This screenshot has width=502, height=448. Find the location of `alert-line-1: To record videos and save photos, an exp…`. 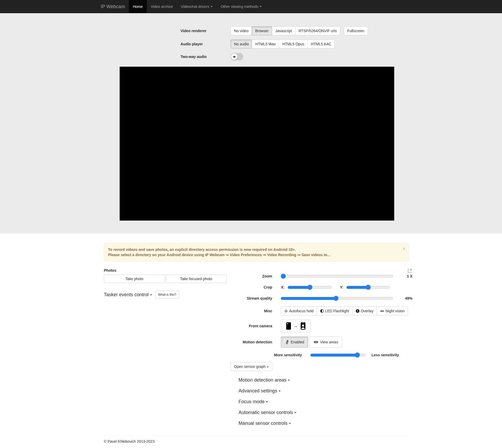

alert-line-1: To record videos and save photos, an exp… is located at coordinates (254, 250).